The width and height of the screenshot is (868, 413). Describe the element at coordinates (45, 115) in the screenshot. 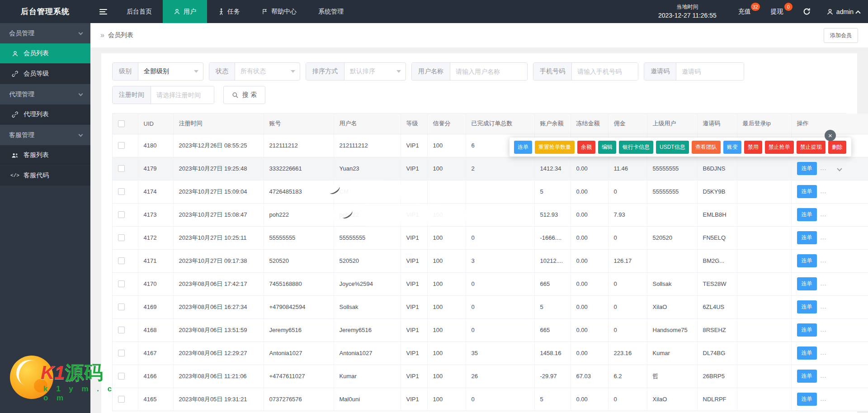

I see `sidebar-item-4: 代理列表` at that location.